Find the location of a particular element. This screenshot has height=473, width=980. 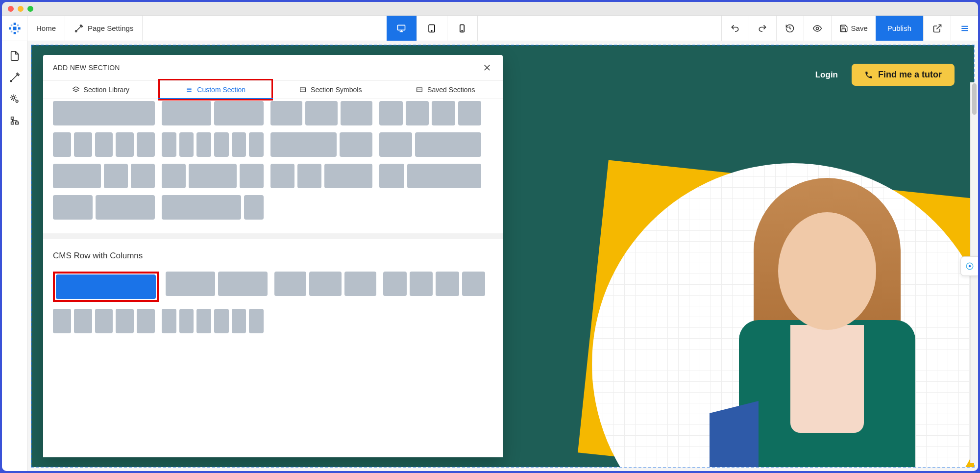

redo-icon is located at coordinates (762, 28).